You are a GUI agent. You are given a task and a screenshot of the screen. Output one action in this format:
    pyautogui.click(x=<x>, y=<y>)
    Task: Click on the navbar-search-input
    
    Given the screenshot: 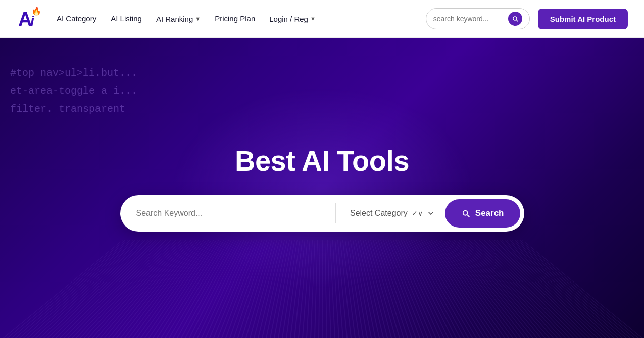 What is the action you would take?
    pyautogui.click(x=469, y=19)
    